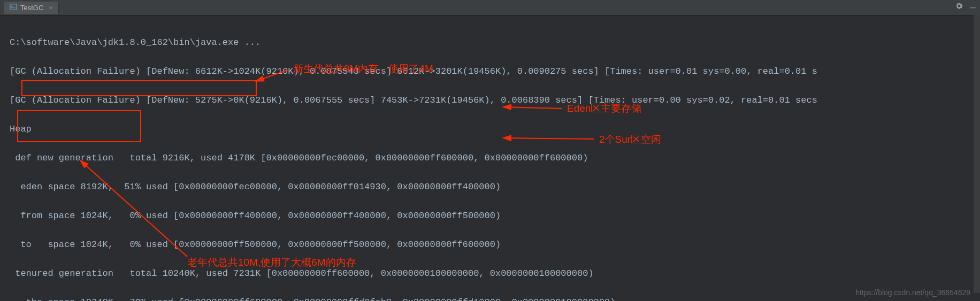  I want to click on tab-testgc: TestGC ×, so click(32, 7).